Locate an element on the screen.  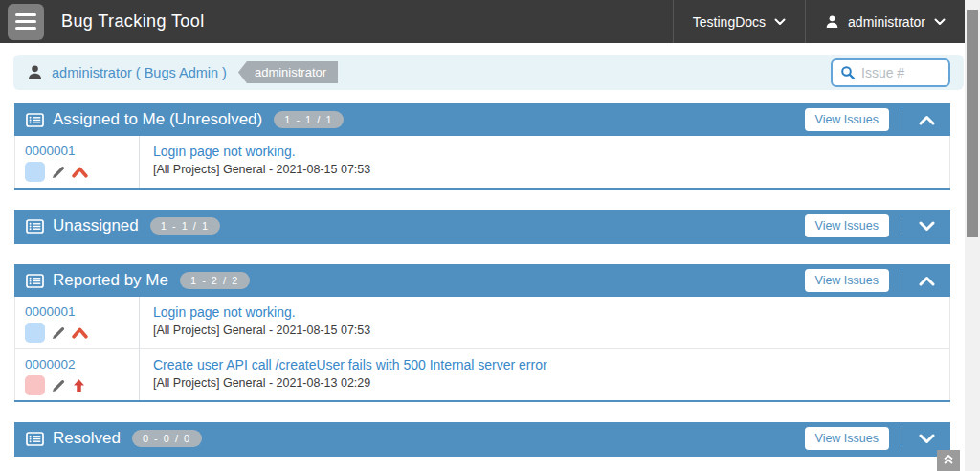
panel-header: Assigned to Me (Unresolved) 1 - 1 / 1 Vi… is located at coordinates (482, 120).